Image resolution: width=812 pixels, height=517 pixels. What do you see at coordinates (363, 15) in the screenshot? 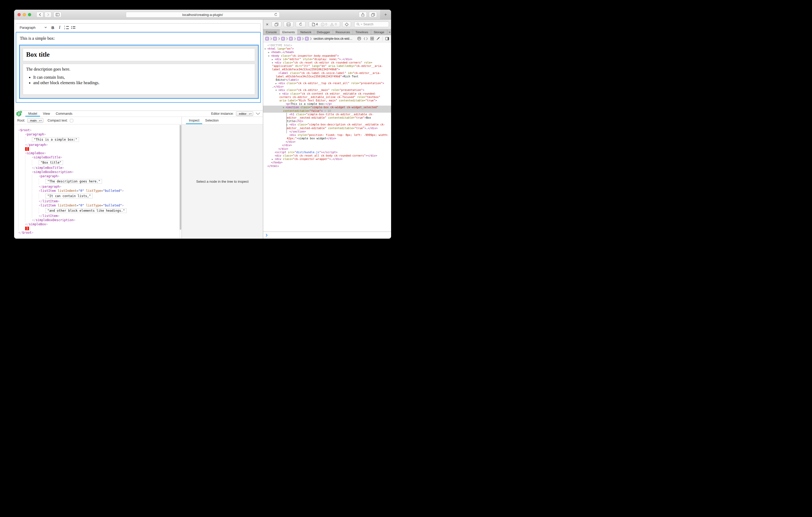
I see `share-button` at bounding box center [363, 15].